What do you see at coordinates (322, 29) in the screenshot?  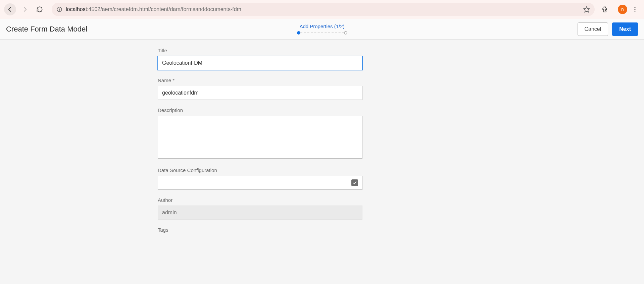 I see `wizard-stepper: Add Properties (1/2)` at bounding box center [322, 29].